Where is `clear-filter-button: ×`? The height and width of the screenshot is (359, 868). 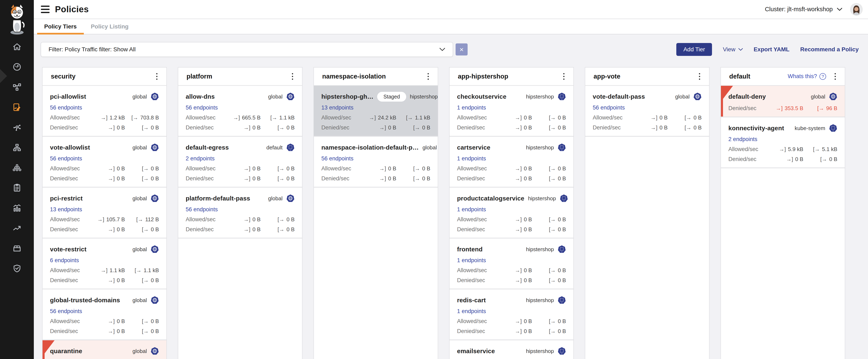
clear-filter-button: × is located at coordinates (462, 49).